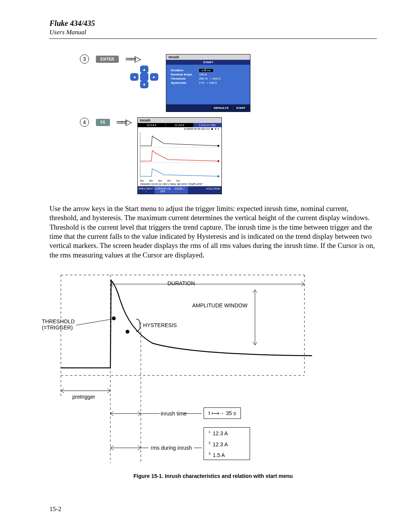 This screenshot has width=411, height=532. I want to click on start-softkey: START, so click(241, 108).